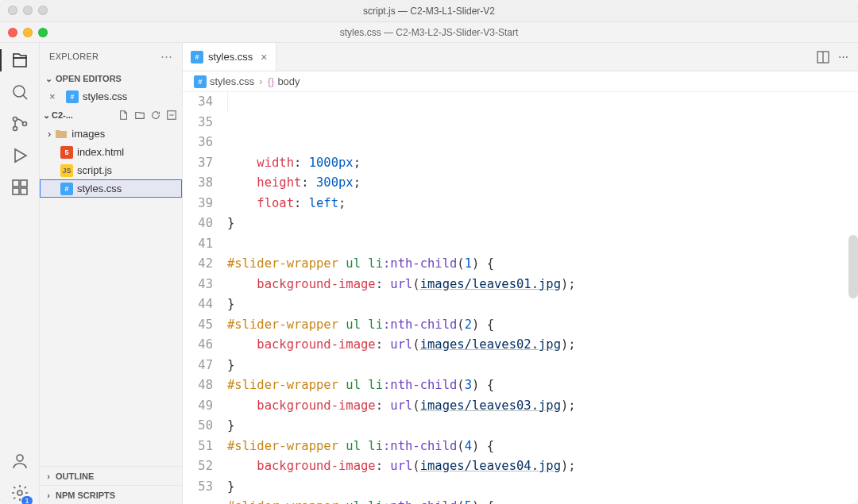 This screenshot has width=858, height=504. What do you see at coordinates (43, 10) in the screenshot?
I see `outer-max-dot` at bounding box center [43, 10].